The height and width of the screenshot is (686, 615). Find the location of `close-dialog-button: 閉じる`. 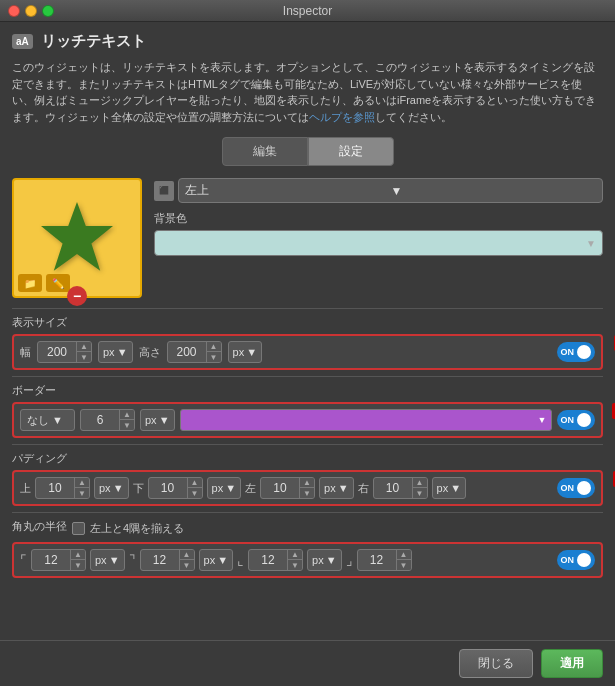

close-dialog-button: 閉じる is located at coordinates (496, 664).